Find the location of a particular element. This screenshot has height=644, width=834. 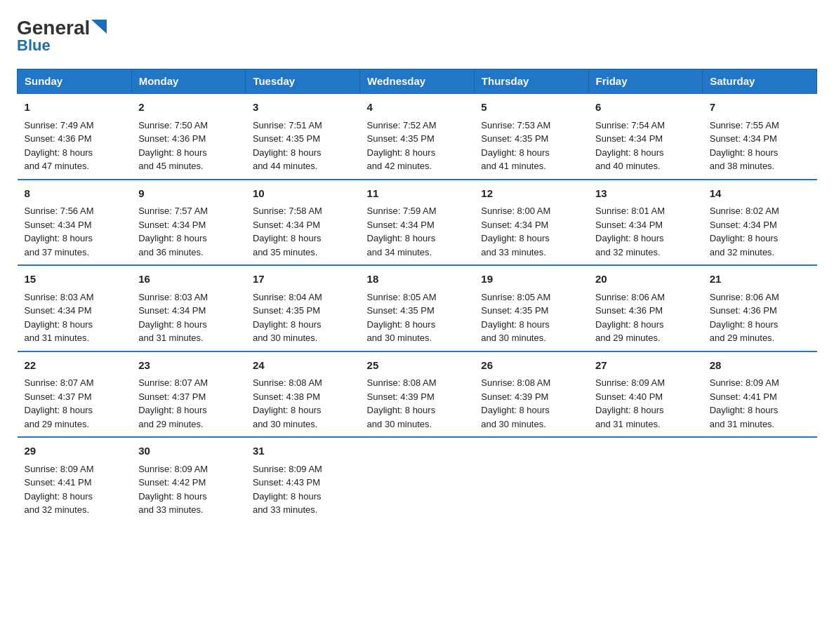

day-number: 7 is located at coordinates (760, 108).